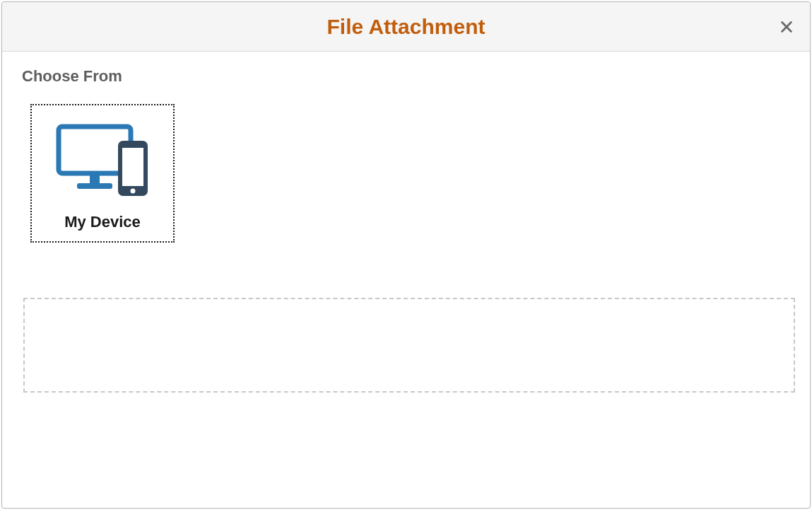  Describe the element at coordinates (406, 27) in the screenshot. I see `dialog-header: File Attachment` at that location.